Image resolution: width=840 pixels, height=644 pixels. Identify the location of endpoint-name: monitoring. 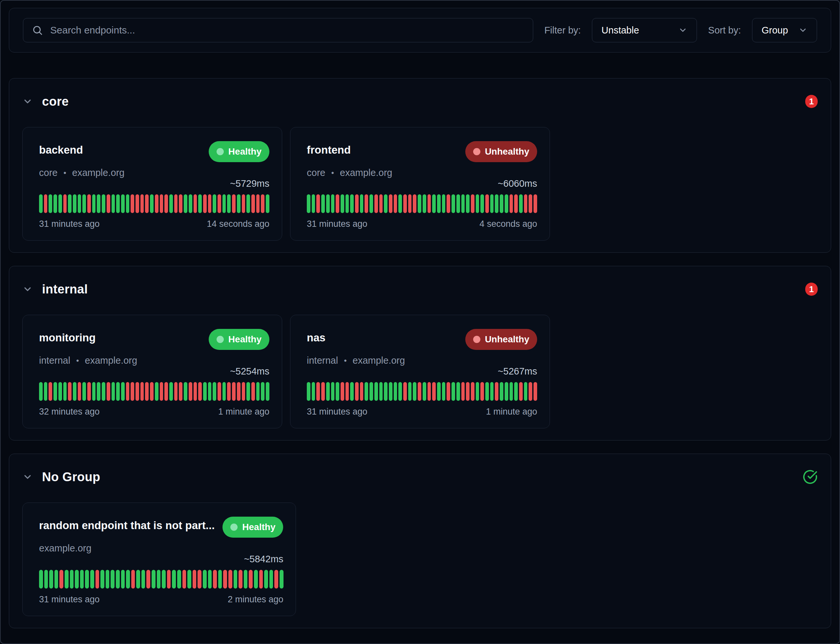
(67, 337).